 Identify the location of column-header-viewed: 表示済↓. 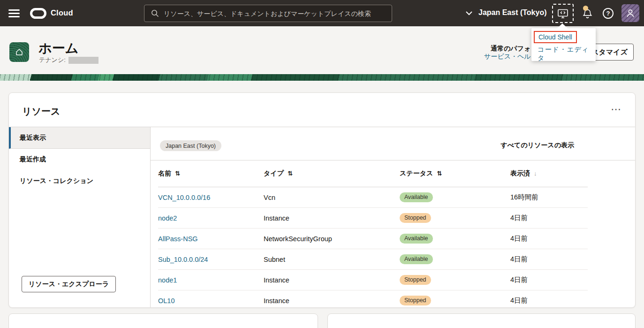
(549, 174).